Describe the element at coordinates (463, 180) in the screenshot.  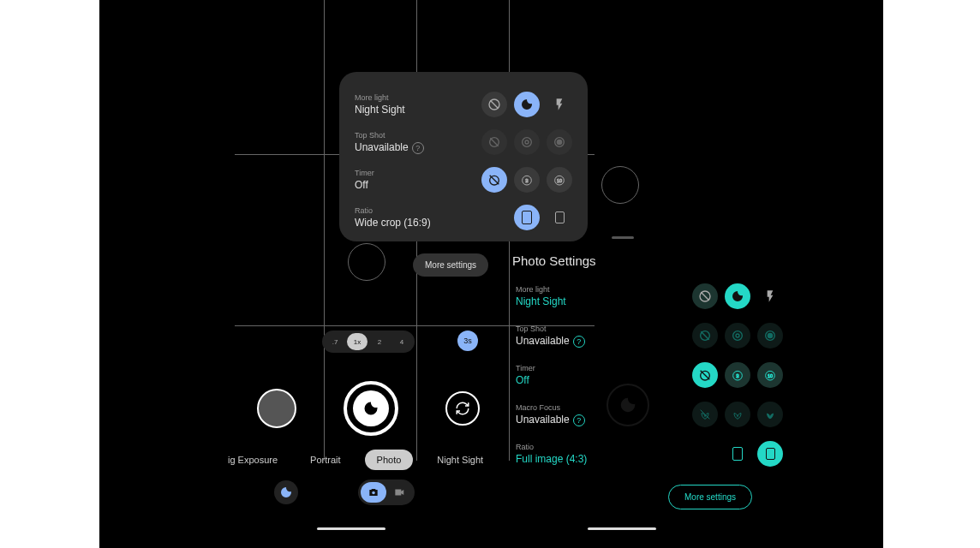
I see `setting-timer: Timer Off 3 10` at that location.